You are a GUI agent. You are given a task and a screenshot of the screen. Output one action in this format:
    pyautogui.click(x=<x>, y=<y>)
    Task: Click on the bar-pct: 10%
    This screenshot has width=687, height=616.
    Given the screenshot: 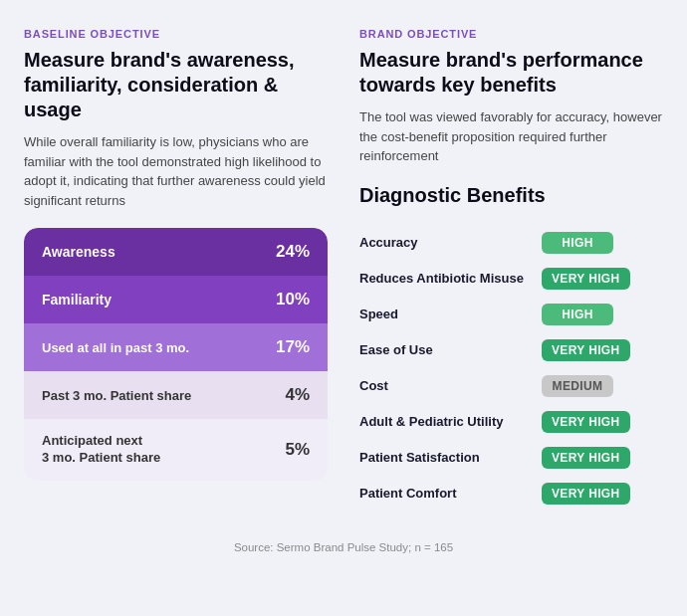 What is the action you would take?
    pyautogui.click(x=290, y=300)
    